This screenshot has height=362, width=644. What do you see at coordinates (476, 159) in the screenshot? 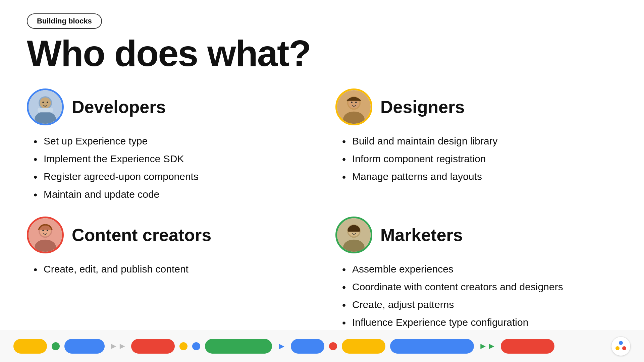
I see `role-items-designers: Build and maintain design library Inform…` at bounding box center [476, 159].